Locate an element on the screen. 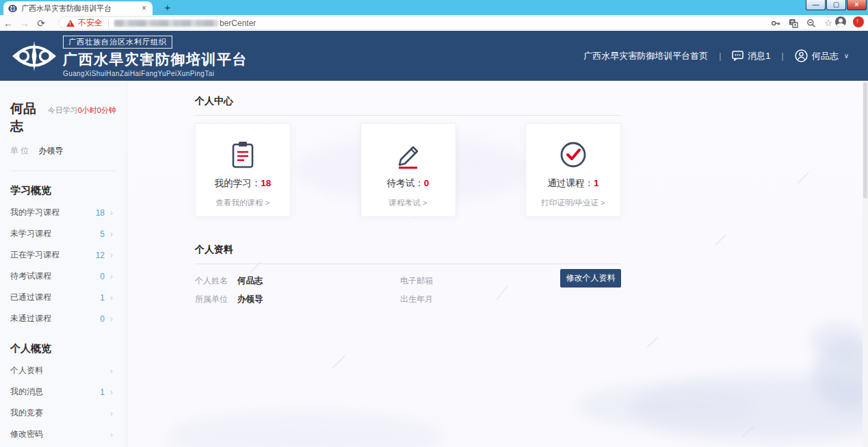 The image size is (868, 447). brand-block: 广西壮族自治区水利厅组织 广西水旱灾害防御培训平台 GuangXiShuiHan… is located at coordinates (155, 56).